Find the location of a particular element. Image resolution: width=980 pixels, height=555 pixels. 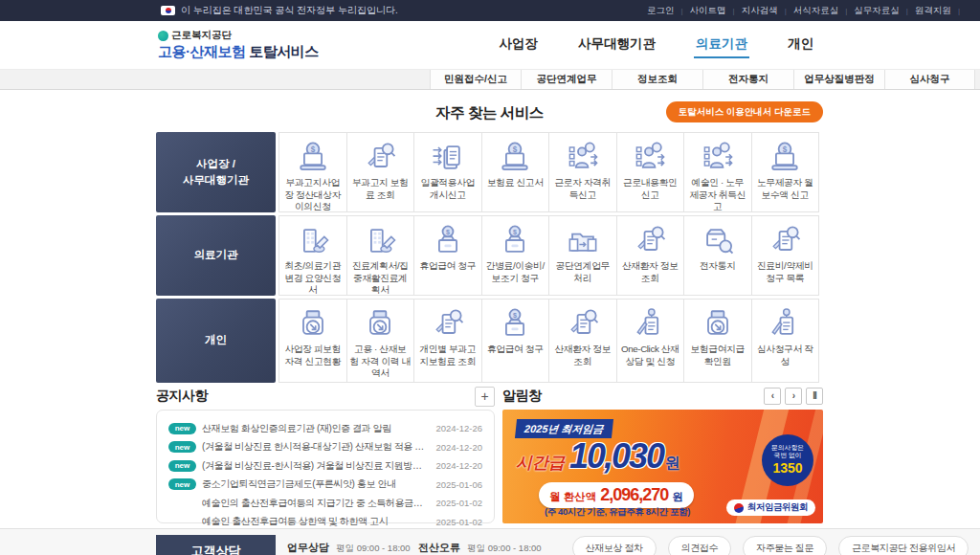

site-logo: 근로복지공단 고용·산재보험 토탈서비스 is located at coordinates (238, 45).